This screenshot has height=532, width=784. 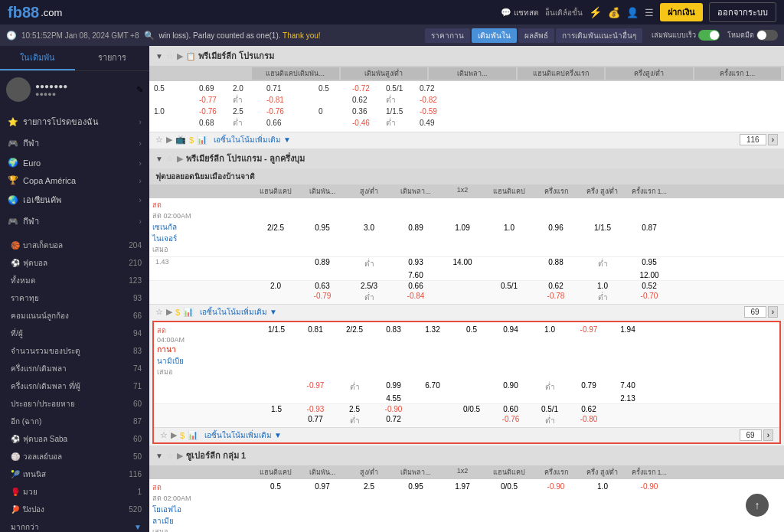 What do you see at coordinates (188, 312) in the screenshot?
I see `chart-btn-s2: 📊` at bounding box center [188, 312].